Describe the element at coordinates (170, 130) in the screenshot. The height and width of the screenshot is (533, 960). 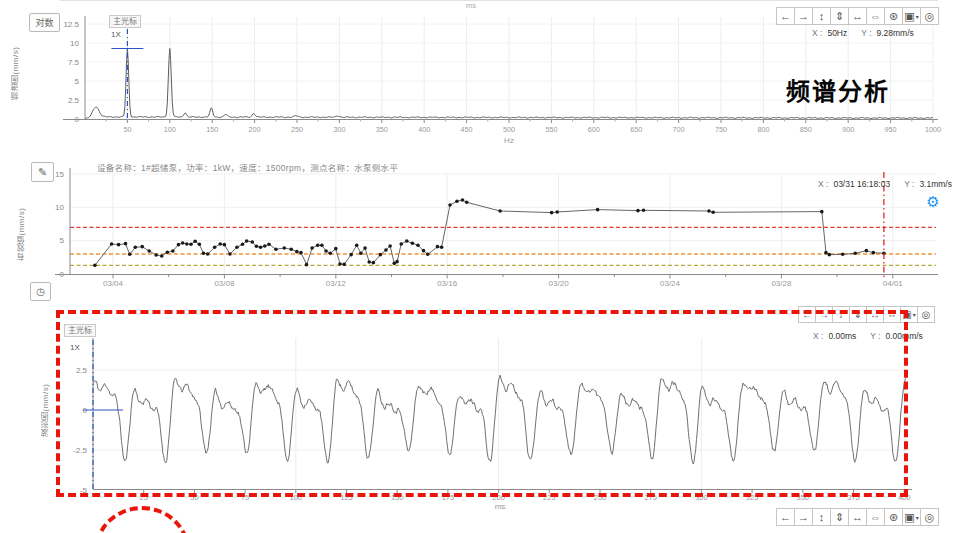
I see `tick-label: 100` at that location.